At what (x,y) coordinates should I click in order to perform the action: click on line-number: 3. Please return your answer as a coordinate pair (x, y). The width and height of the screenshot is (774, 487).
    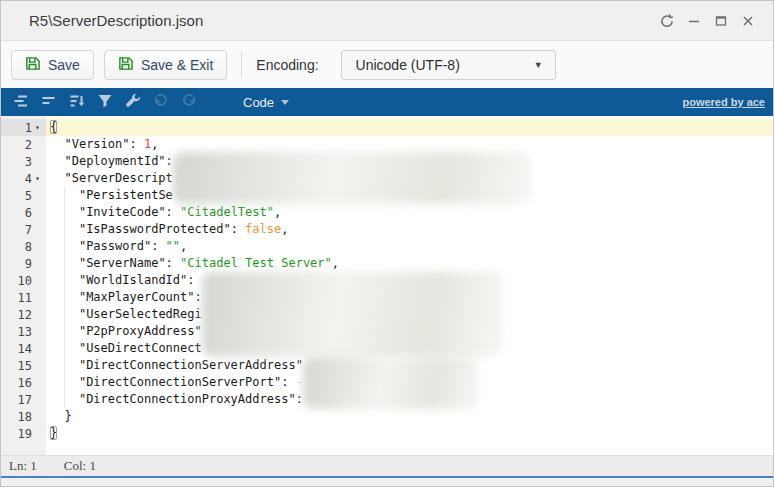
    Looking at the image, I should click on (18, 162).